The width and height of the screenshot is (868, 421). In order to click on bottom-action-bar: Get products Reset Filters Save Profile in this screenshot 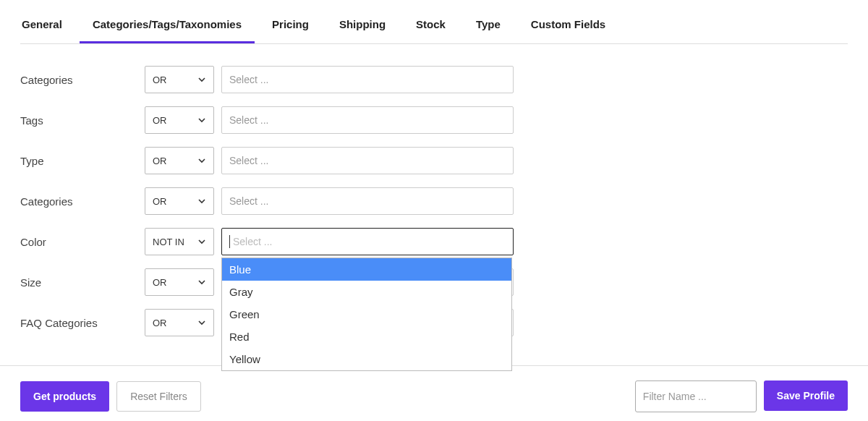, I will do `click(434, 389)`.